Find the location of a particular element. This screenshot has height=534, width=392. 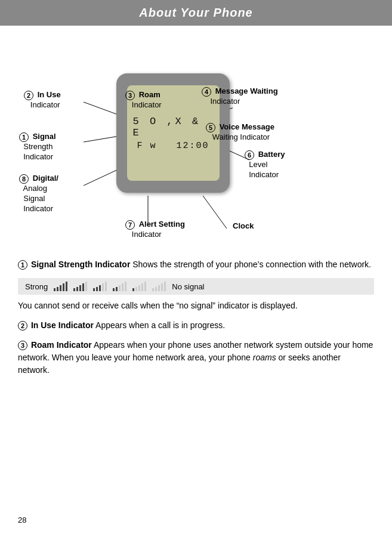

no-signal-paragraph: You cannot send or receive calls when th… is located at coordinates (196, 305).